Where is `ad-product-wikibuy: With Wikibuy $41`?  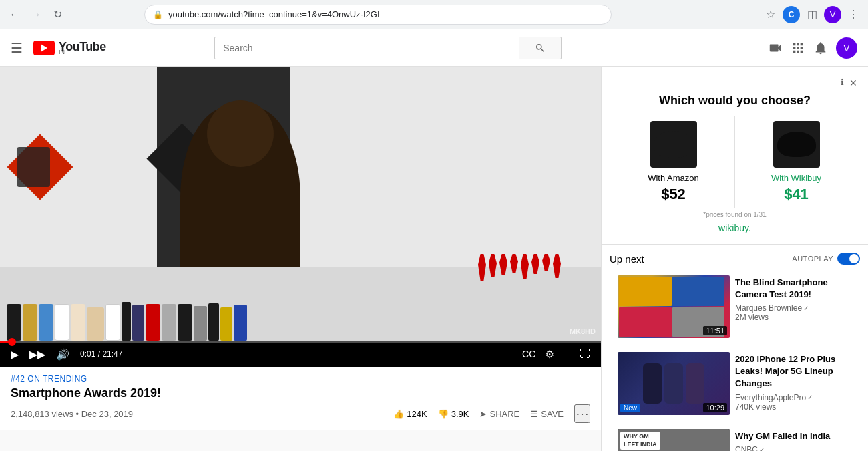
ad-product-wikibuy: With Wikibuy $41 is located at coordinates (796, 162).